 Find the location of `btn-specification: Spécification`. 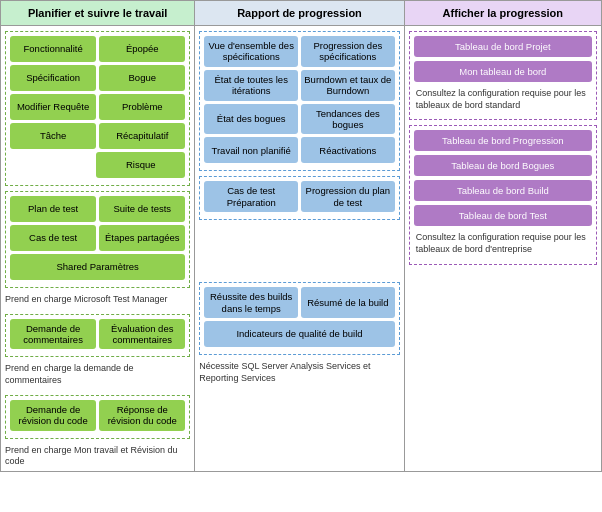

btn-specification: Spécification is located at coordinates (53, 78).